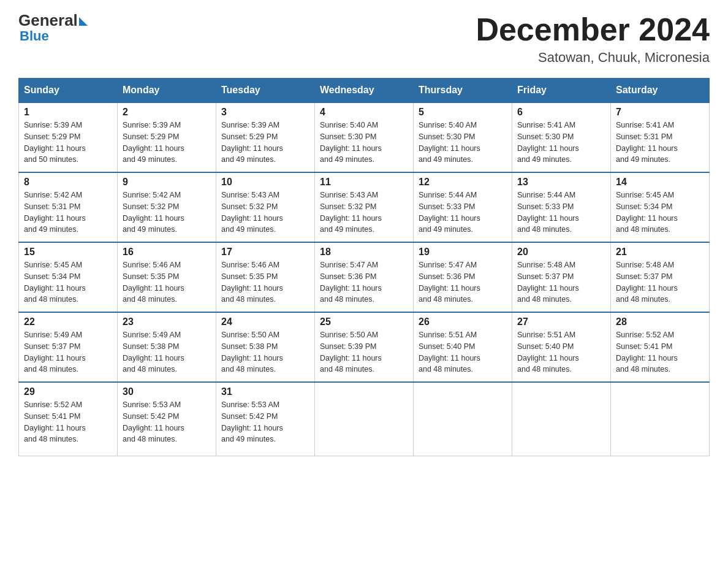 This screenshot has width=728, height=563. Describe the element at coordinates (48, 20) in the screenshot. I see `logo-general: General` at that location.